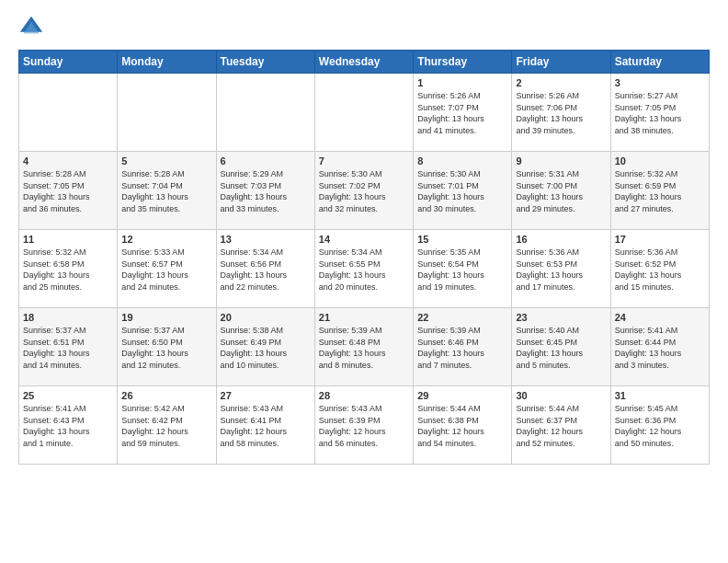 This screenshot has width=728, height=563. I want to click on day-number: 15, so click(462, 239).